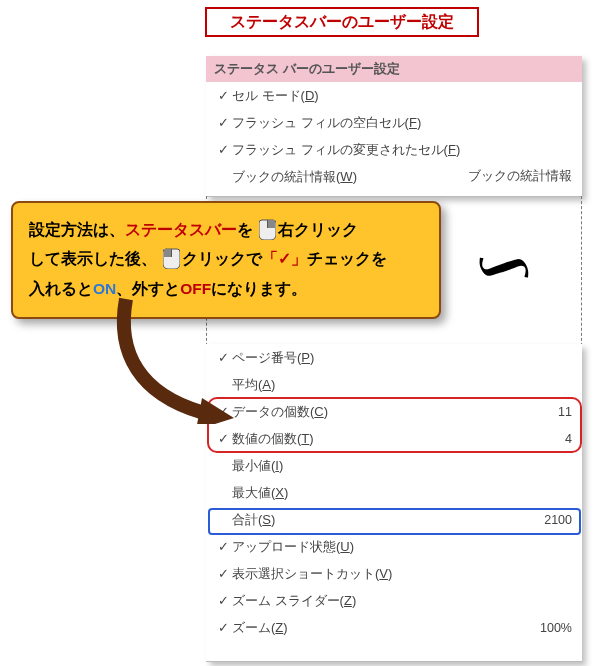 The width and height of the screenshot is (600, 666). Describe the element at coordinates (394, 69) in the screenshot. I see `menu-header: ステータス バーのユーザー設定` at that location.